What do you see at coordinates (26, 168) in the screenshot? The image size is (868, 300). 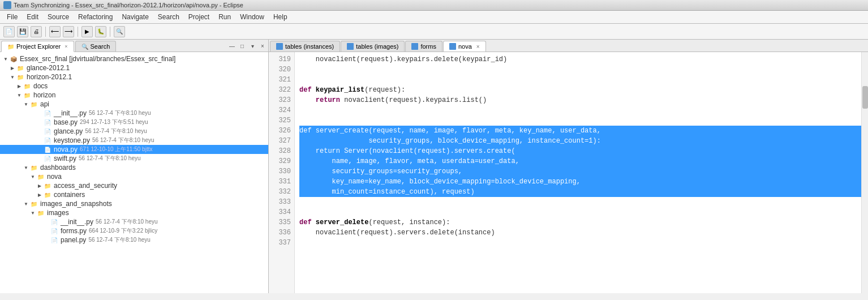 I see `dashboards-arrow: ▼` at bounding box center [26, 168].